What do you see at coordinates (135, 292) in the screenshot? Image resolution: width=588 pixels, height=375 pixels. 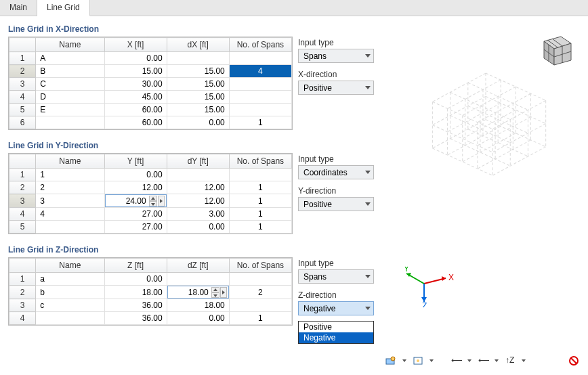 I see `cell-value: 18.00` at bounding box center [135, 292].